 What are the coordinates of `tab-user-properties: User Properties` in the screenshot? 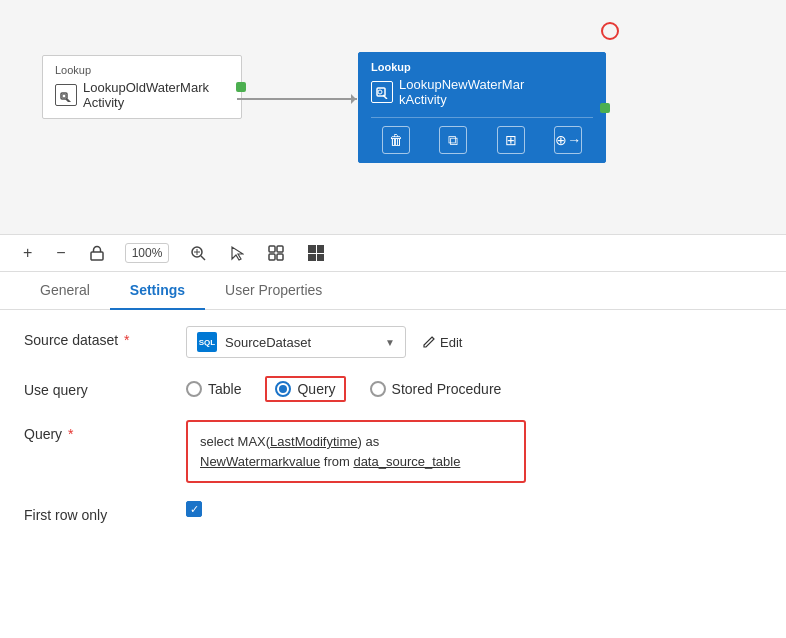 It's located at (274, 291).